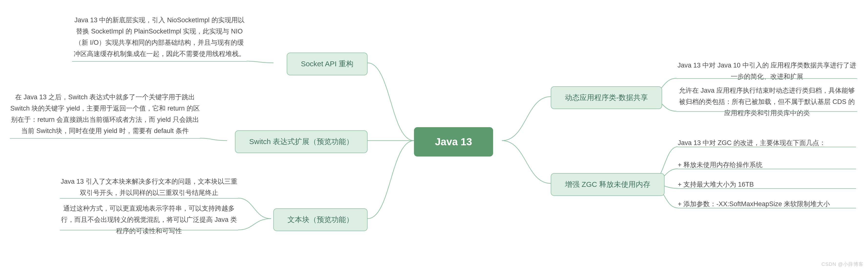 The height and width of the screenshot is (270, 868). I want to click on leaf-textblock-2: 通过这种方式，可以更直观地表示字符串，可以支持跨越多行，而且不会出现转义的视觉混…, so click(149, 221).